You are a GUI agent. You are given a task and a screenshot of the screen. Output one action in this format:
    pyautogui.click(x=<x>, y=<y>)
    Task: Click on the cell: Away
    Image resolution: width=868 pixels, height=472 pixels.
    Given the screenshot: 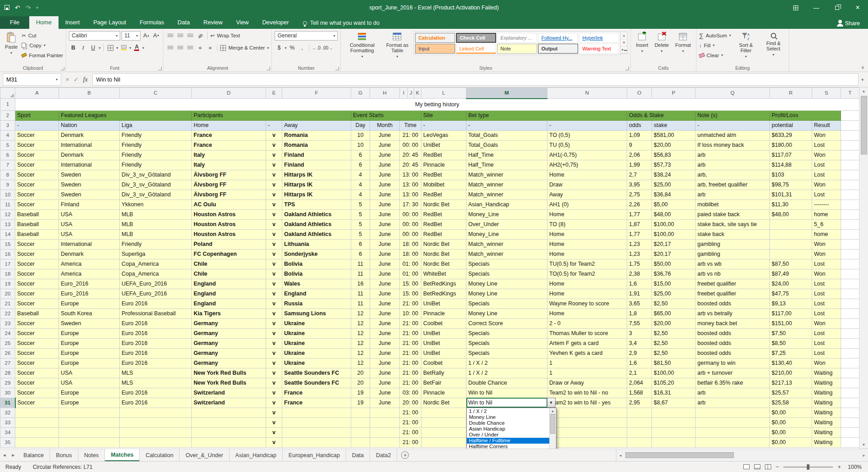 What is the action you would take?
    pyautogui.click(x=587, y=195)
    